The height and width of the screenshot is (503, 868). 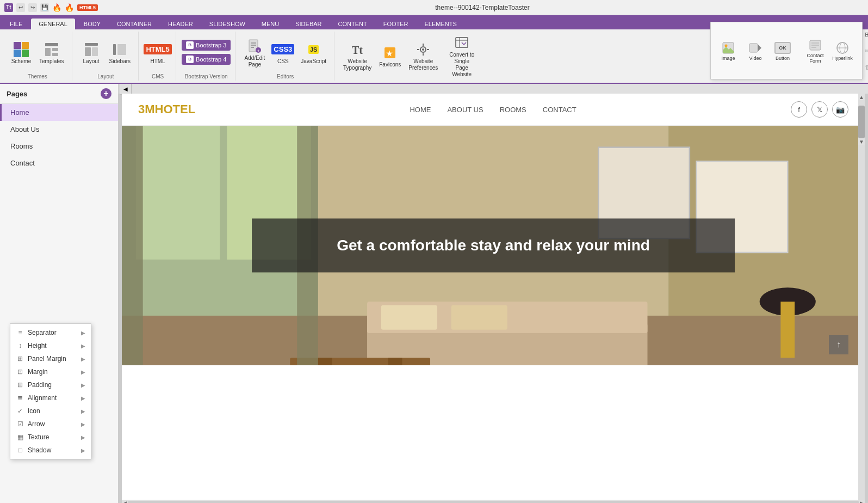 What do you see at coordinates (211, 45) in the screenshot?
I see `bootstrap3-label: Bootstrap 3` at bounding box center [211, 45].